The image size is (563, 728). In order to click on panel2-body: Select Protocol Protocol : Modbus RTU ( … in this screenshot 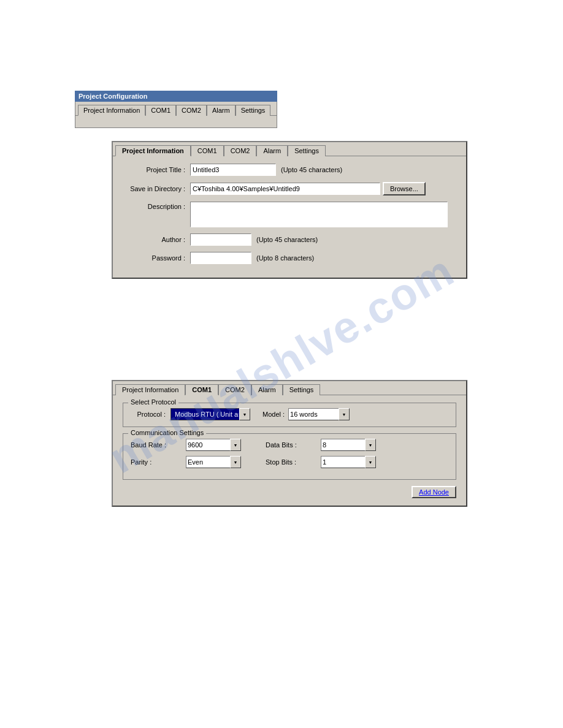, I will do `click(289, 450)`.